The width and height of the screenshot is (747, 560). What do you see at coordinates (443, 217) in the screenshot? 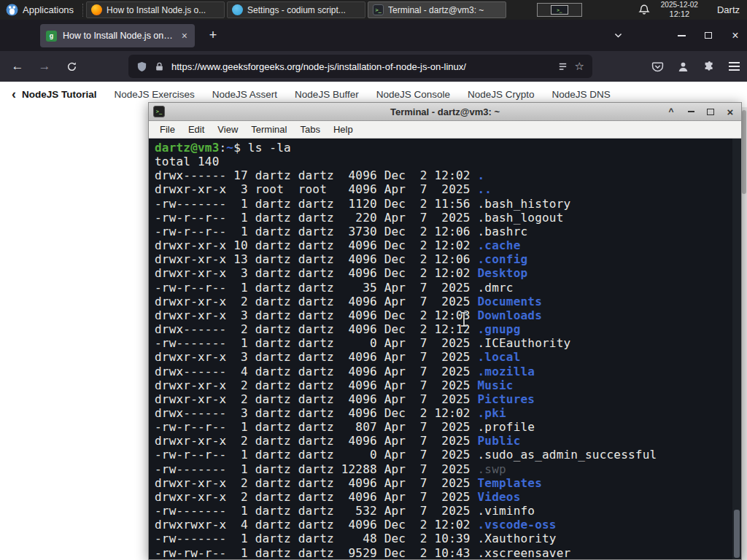
I see `terminal-line: -rw-r--r-- 1 dartz dartz 220 Apr 7 2025 …` at bounding box center [443, 217].